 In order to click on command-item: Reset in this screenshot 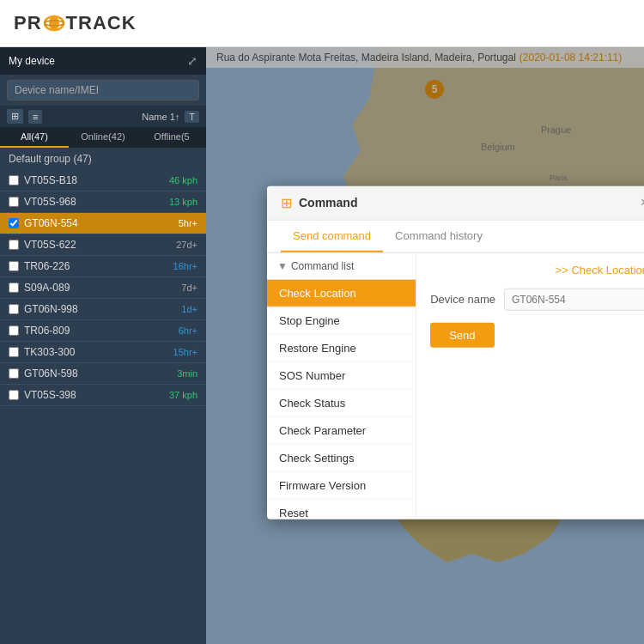, I will do `click(342, 508)`.